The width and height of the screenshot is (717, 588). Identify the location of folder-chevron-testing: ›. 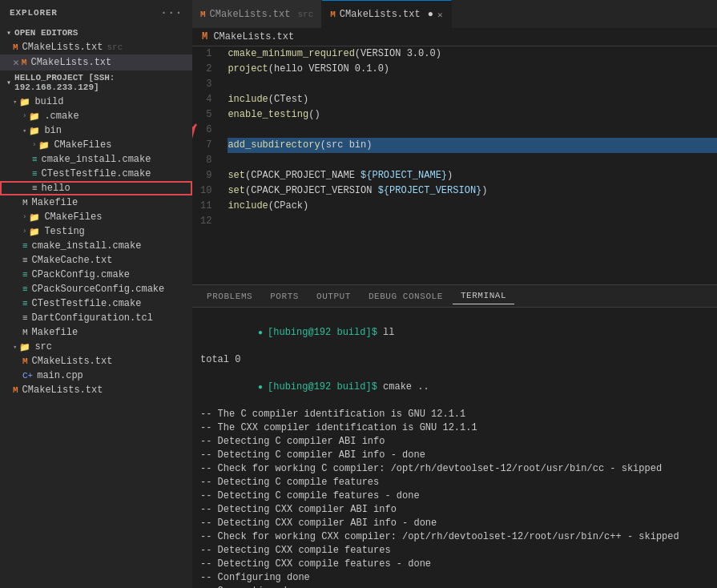
(24, 232).